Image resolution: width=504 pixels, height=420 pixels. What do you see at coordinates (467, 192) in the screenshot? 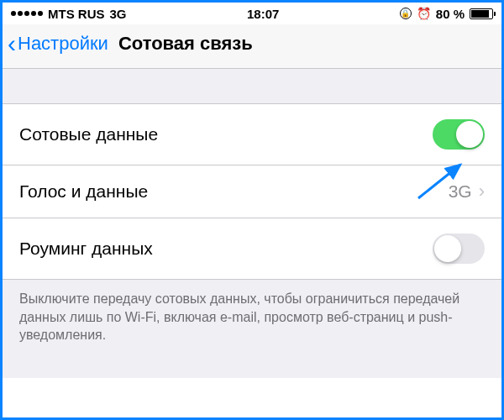
I see `row-right: 3G ›` at bounding box center [467, 192].